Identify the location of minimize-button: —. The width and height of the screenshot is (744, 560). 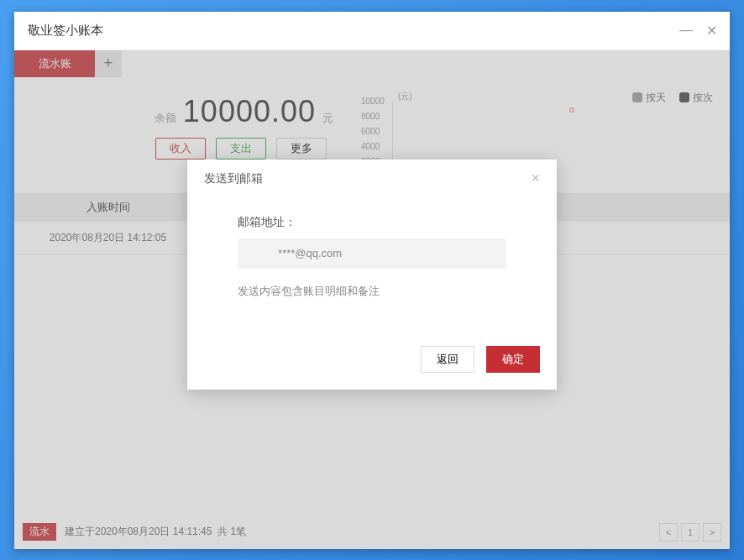
(686, 30).